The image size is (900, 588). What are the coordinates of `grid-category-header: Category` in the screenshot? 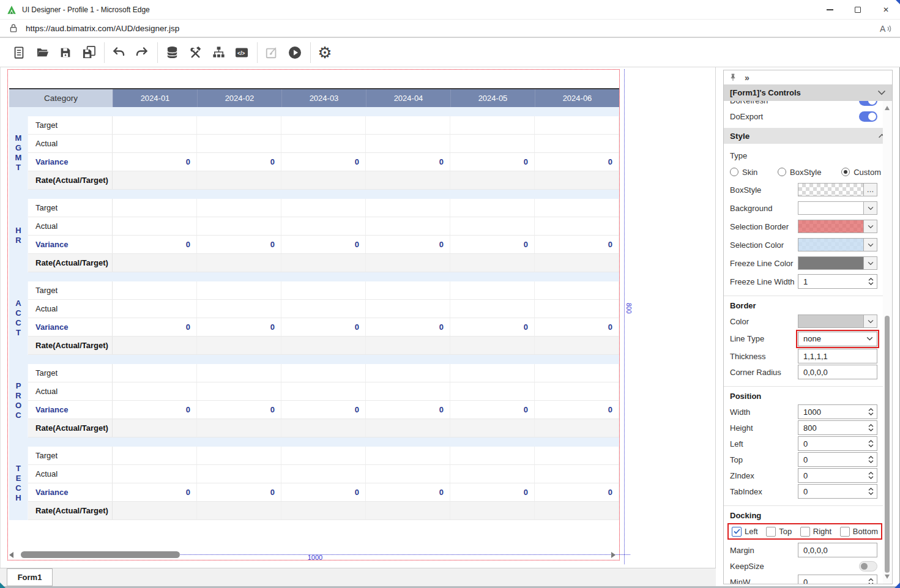 It's located at (61, 98).